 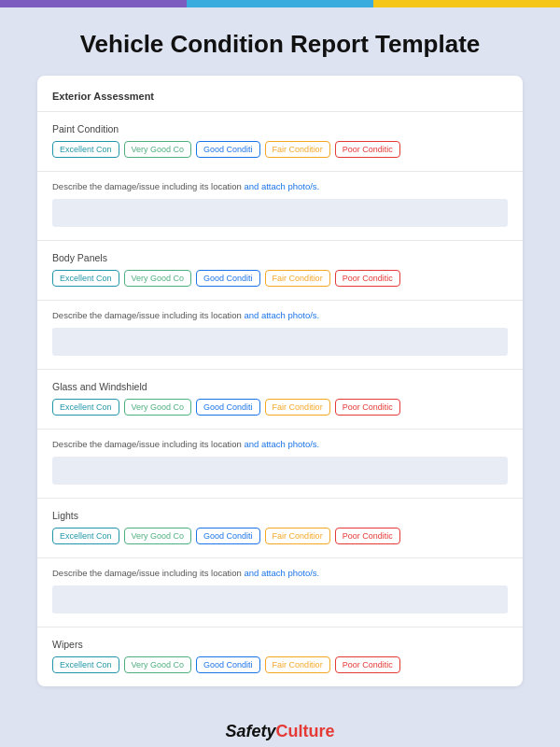 What do you see at coordinates (147, 316) in the screenshot?
I see `body-damage-text1: Describe the damage/issue including its …` at bounding box center [147, 316].